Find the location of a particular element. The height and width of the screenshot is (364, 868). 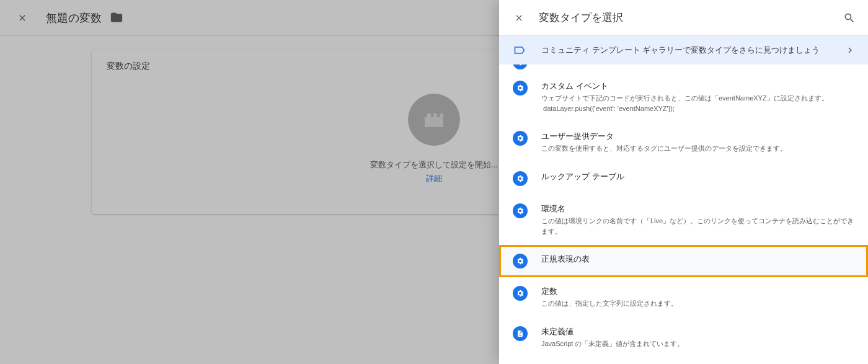

row-body: 正規表現の表 is located at coordinates (698, 261).